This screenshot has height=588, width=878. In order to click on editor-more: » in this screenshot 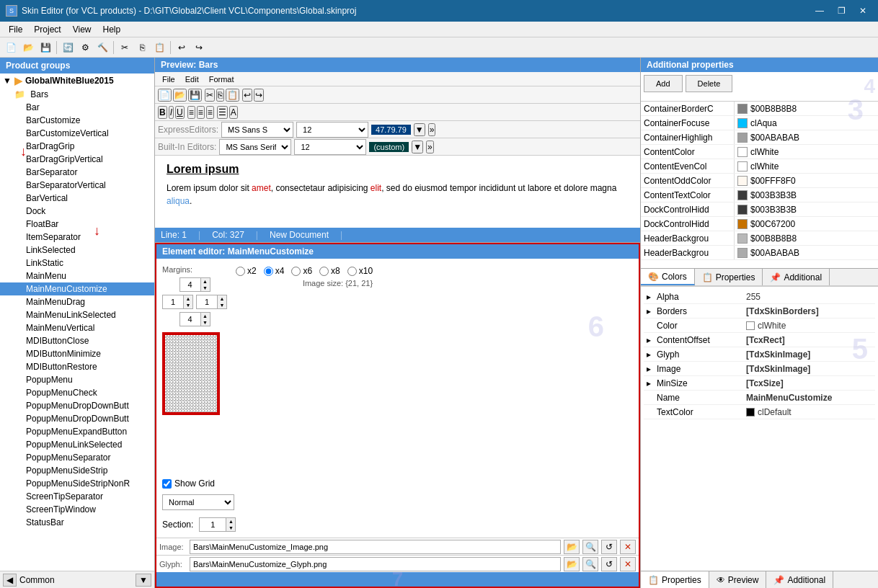, I will do `click(433, 130)`.